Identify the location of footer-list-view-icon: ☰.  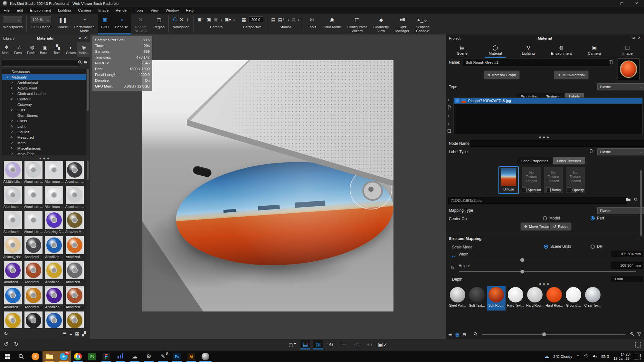
(450, 335).